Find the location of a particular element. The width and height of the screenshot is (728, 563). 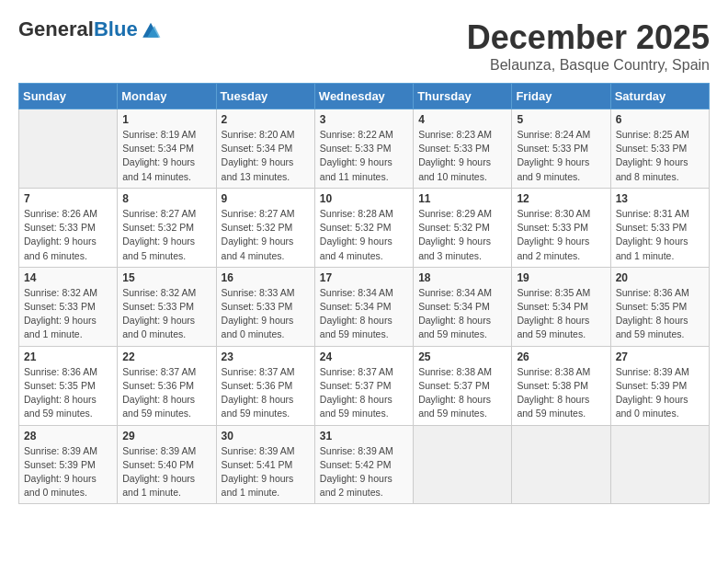

calendar-cell: 18Sunrise: 8:34 AMSunset: 5:34 PMDayligh… is located at coordinates (463, 306).